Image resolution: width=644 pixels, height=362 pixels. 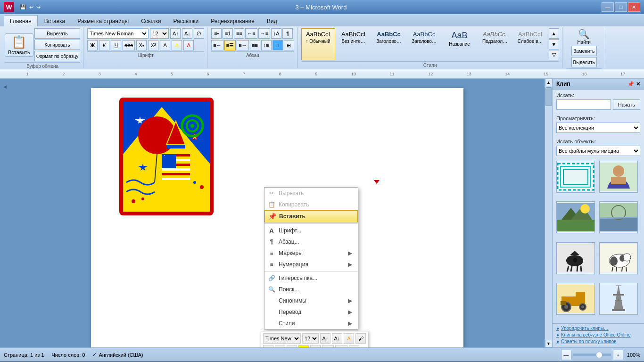 I want to click on font-color-button: A, so click(x=189, y=45).